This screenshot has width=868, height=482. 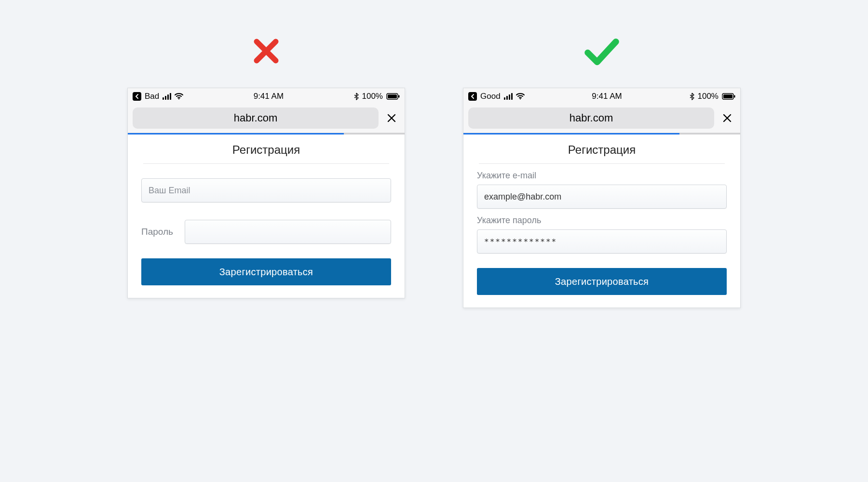 What do you see at coordinates (602, 198) in the screenshot?
I see `good-device: Good 9:41 AM 100%` at bounding box center [602, 198].